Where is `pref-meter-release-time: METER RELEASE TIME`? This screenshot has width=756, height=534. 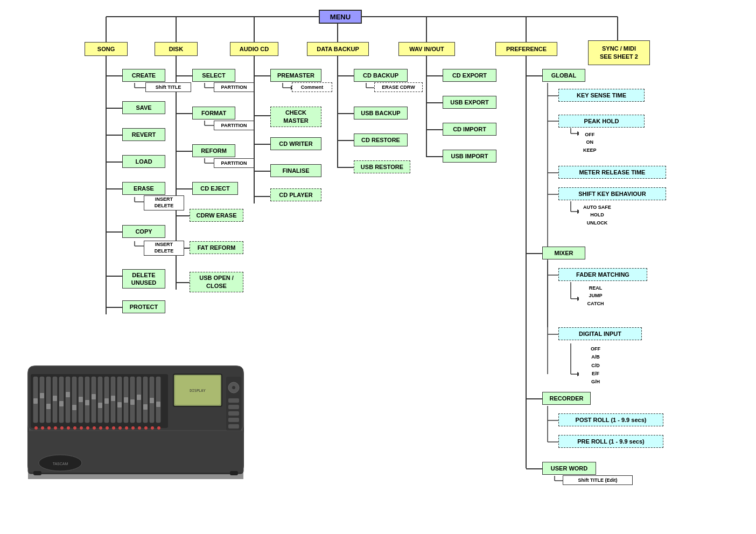
pref-meter-release-time: METER RELEASE TIME is located at coordinates (612, 172).